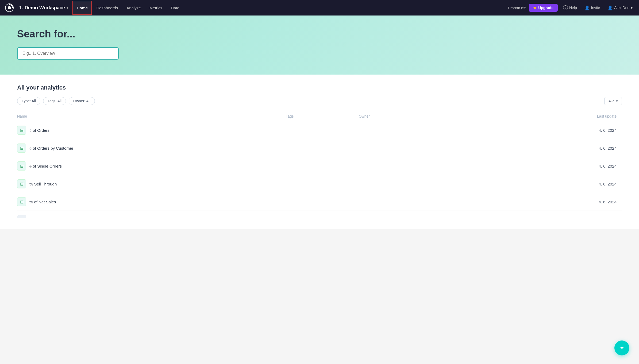  Describe the element at coordinates (567, 130) in the screenshot. I see `row-date-0: 4. 6. 2024` at that location.